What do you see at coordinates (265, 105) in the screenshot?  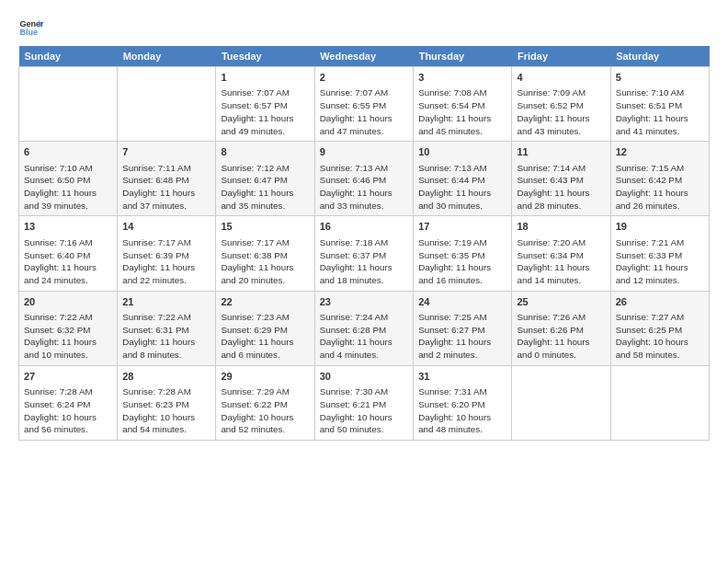 I see `calendar-cell: 1Sunrise: 7:07 AM Sunset: 6:57 PM Daylig…` at bounding box center [265, 105].